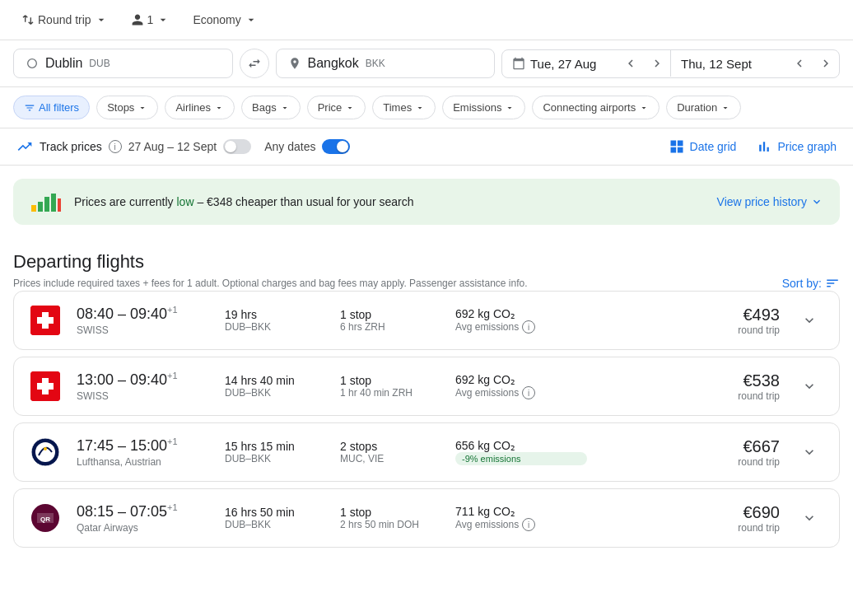 Image resolution: width=853 pixels, height=616 pixels. Describe the element at coordinates (426, 452) in the screenshot. I see `flight-card: 17:45 – 15:00+1 Lufthansa, Austrian 15 h…` at that location.